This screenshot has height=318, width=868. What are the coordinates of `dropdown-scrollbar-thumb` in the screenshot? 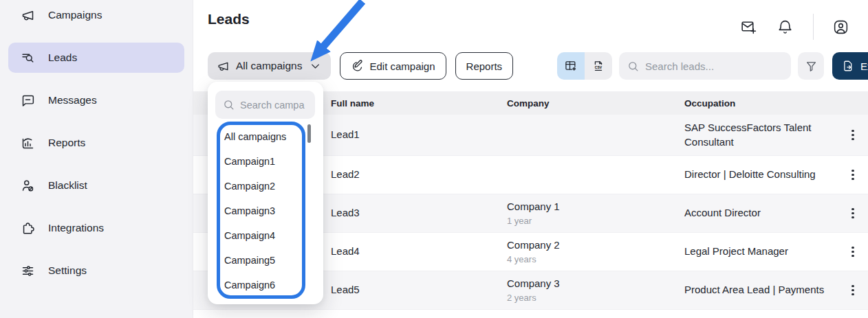 It's located at (310, 133).